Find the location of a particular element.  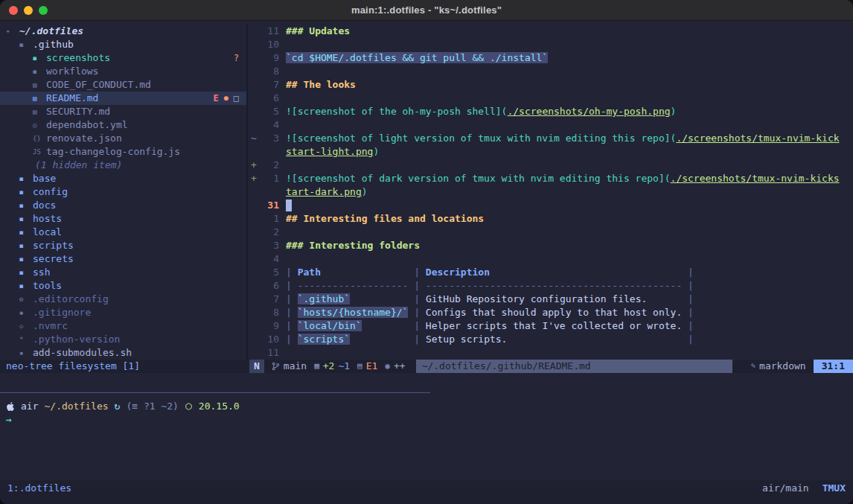

editor-line: +2 is located at coordinates (551, 165).